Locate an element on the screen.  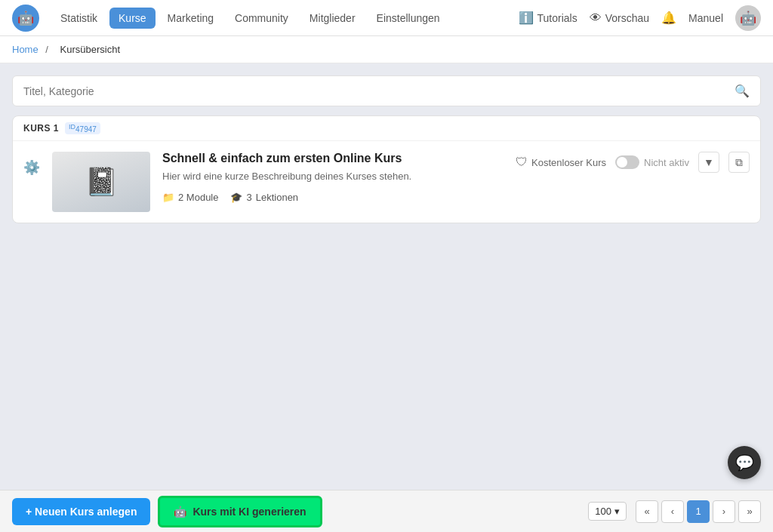
course-actions: 🛡 Kostenloser Kurs Nicht aktiv ▼ ⧉ is located at coordinates (633, 162).